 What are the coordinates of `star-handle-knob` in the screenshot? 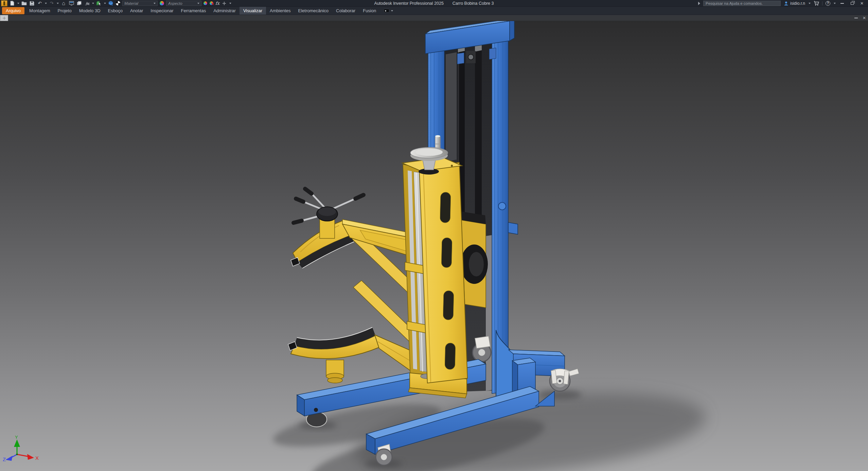 It's located at (329, 206).